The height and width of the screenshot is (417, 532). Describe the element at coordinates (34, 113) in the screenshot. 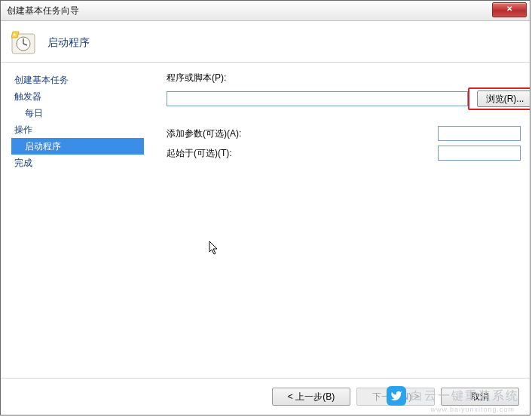

I see `sidebar-item-label: 每日` at that location.